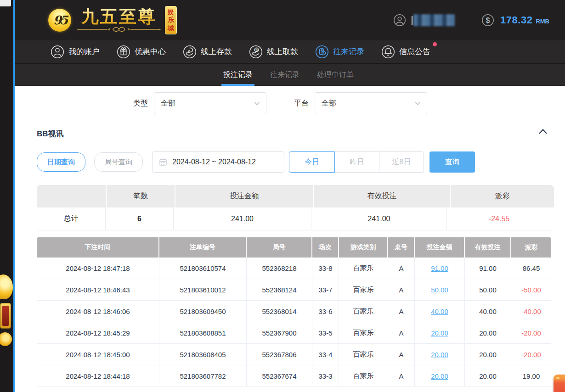 The image size is (565, 392). What do you see at coordinates (488, 20) in the screenshot?
I see `dollar-coin-icon: $` at bounding box center [488, 20].